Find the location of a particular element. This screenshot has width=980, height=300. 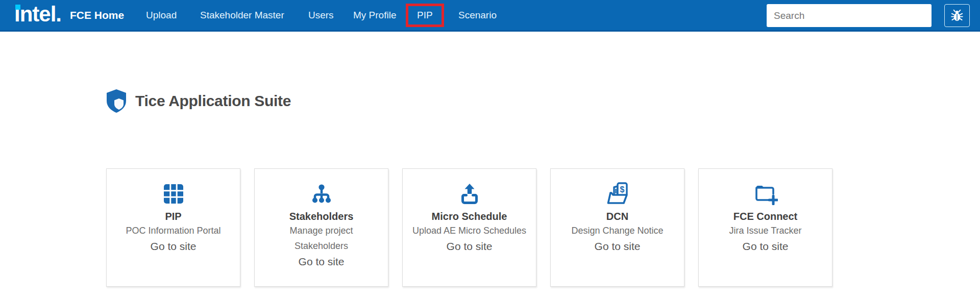

suite-header: Tice Application Suite is located at coordinates (198, 101).